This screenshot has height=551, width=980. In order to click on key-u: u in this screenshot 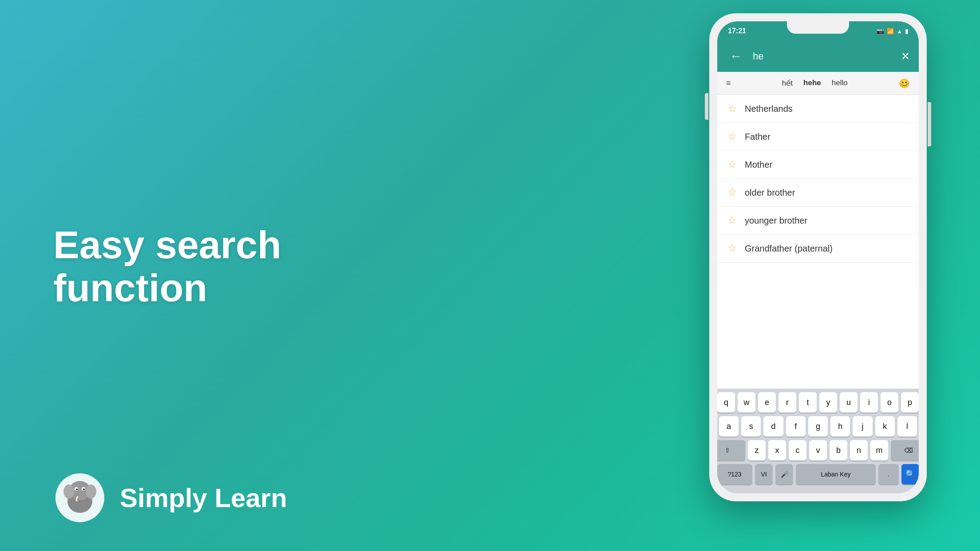, I will do `click(849, 402)`.